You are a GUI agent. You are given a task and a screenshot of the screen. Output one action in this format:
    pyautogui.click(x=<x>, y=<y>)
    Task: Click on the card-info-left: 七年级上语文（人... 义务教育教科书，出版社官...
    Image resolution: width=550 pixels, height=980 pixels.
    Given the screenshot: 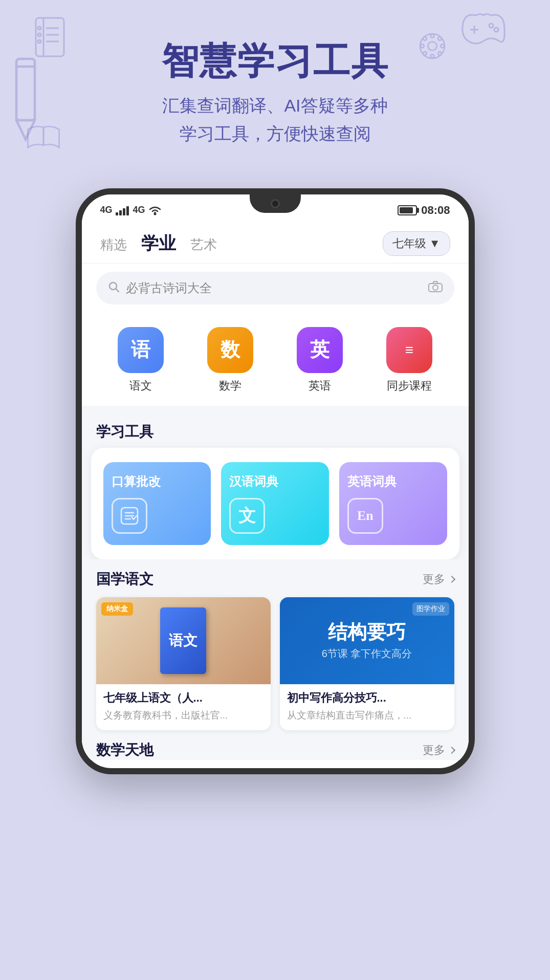 What is the action you would take?
    pyautogui.click(x=183, y=707)
    